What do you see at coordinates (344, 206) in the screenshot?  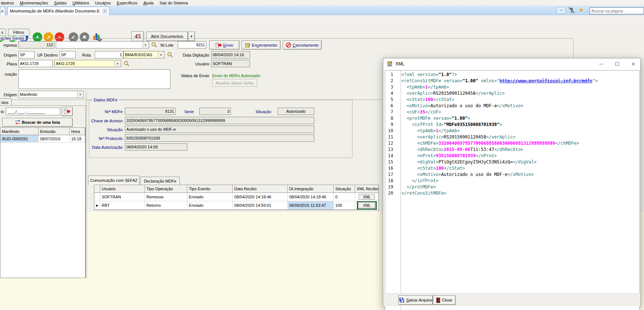 I see `situacao-cell: 100` at bounding box center [344, 206].